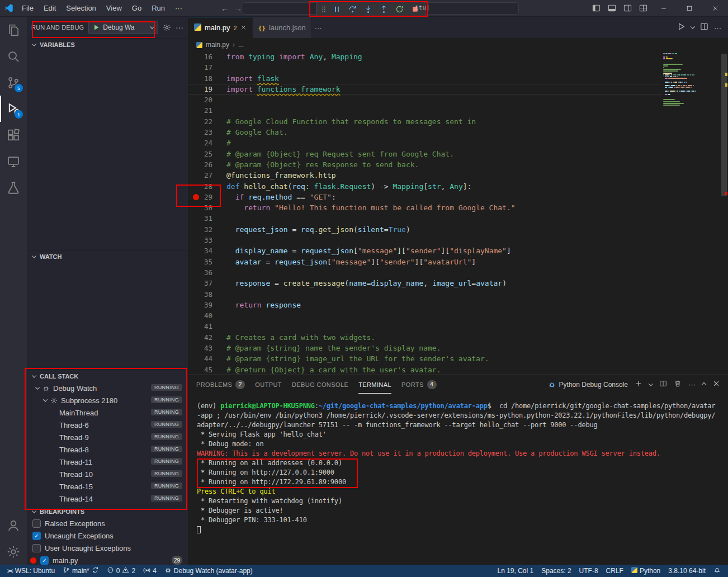 Image resolution: width=728 pixels, height=577 pixels. What do you see at coordinates (107, 400) in the screenshot?
I see `call-stack-row: Subprocess 2180RUNNING` at bounding box center [107, 400].